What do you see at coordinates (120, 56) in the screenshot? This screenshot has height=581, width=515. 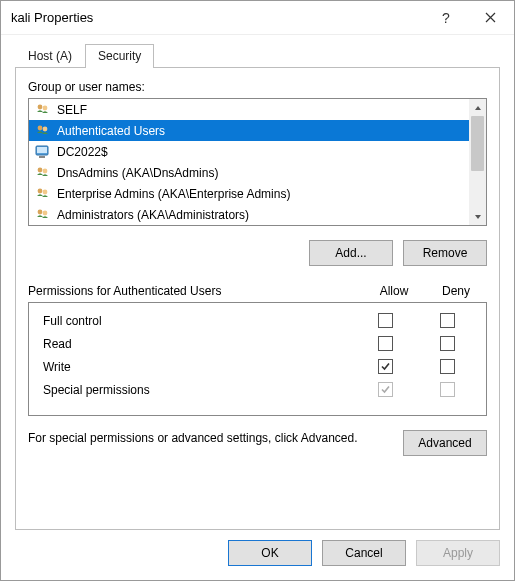 I see `tab-security: Security` at bounding box center [120, 56].